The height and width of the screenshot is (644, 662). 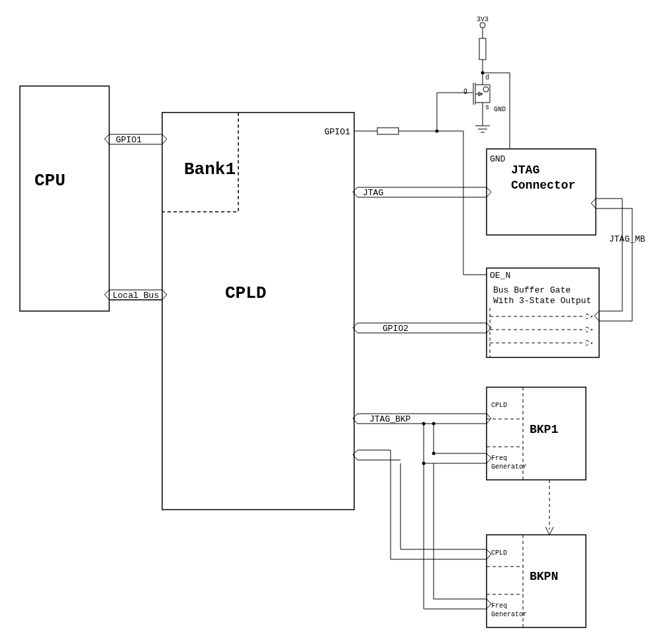 What do you see at coordinates (462, 203) in the screenshot?
I see `node-to-oe` at bounding box center [462, 203].